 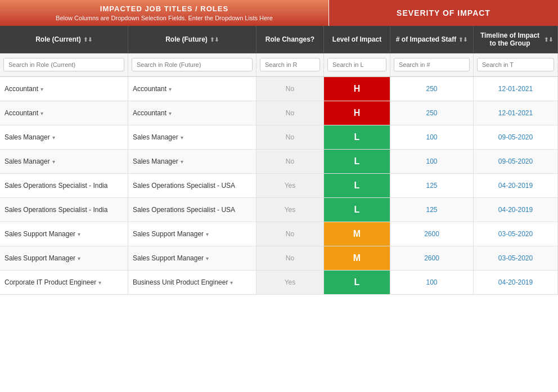 I want to click on search-input-role-future, so click(x=192, y=65).